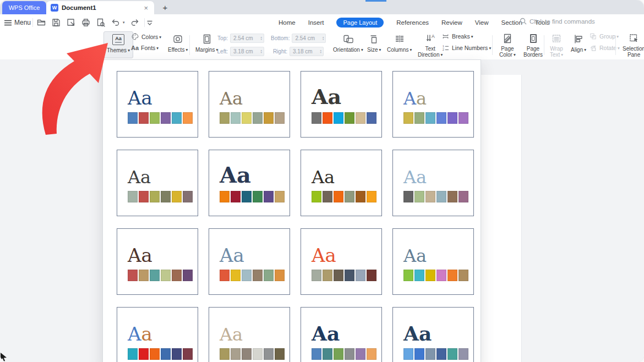  What do you see at coordinates (316, 23) in the screenshot?
I see `tab-insert: Insert` at bounding box center [316, 23].